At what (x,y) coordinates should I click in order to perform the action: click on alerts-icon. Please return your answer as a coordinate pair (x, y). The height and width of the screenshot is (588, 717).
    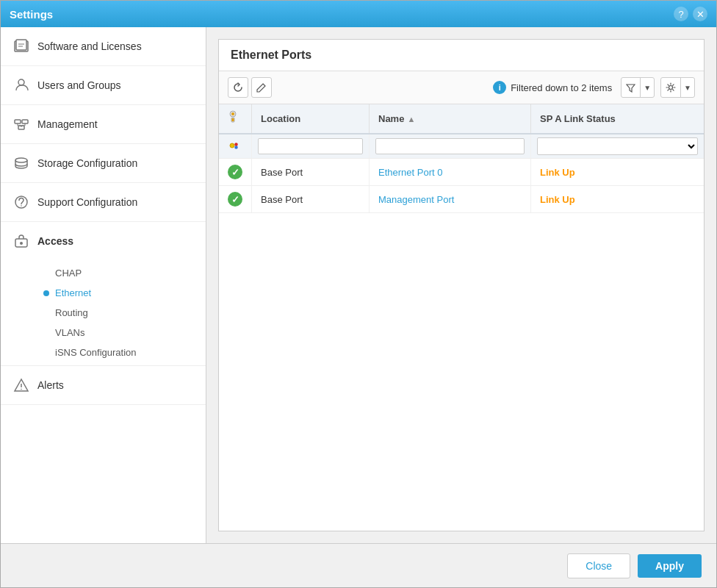
    Looking at the image, I should click on (21, 385).